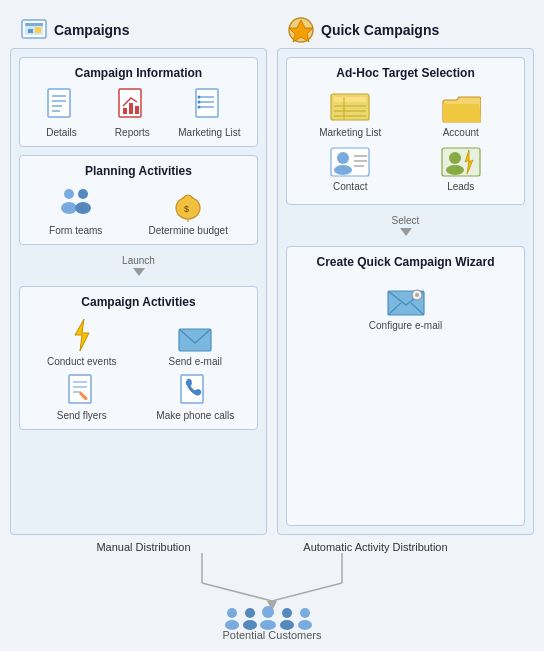 The height and width of the screenshot is (651, 544). I want to click on determine-budget-icon: $, so click(188, 204).